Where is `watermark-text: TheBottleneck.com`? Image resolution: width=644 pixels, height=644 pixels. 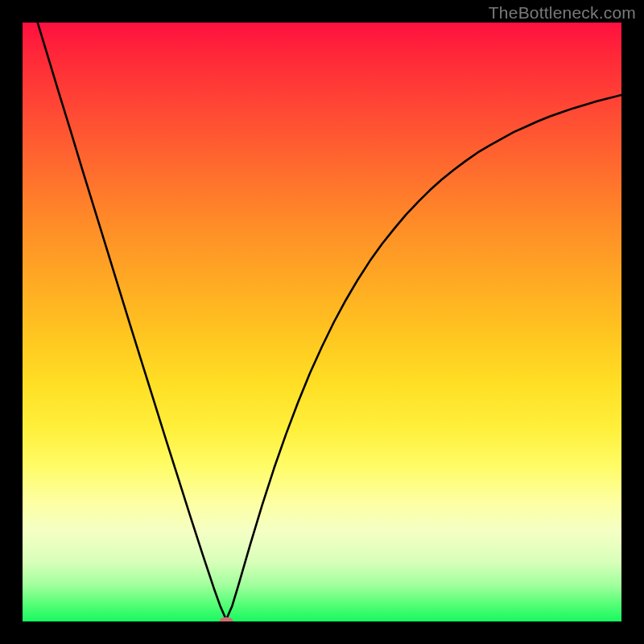 watermark-text: TheBottleneck.com is located at coordinates (562, 13).